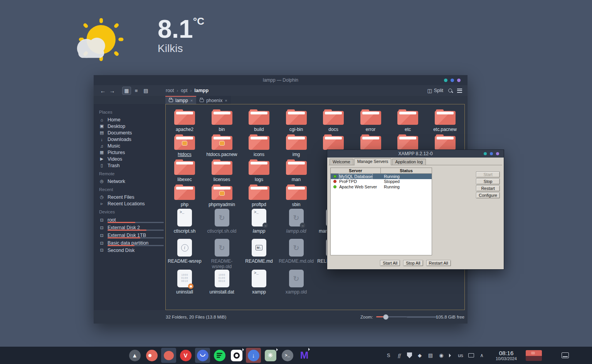 This screenshot has width=592, height=364. Describe the element at coordinates (271, 355) in the screenshot. I see `chatgpt: ✳` at that location.